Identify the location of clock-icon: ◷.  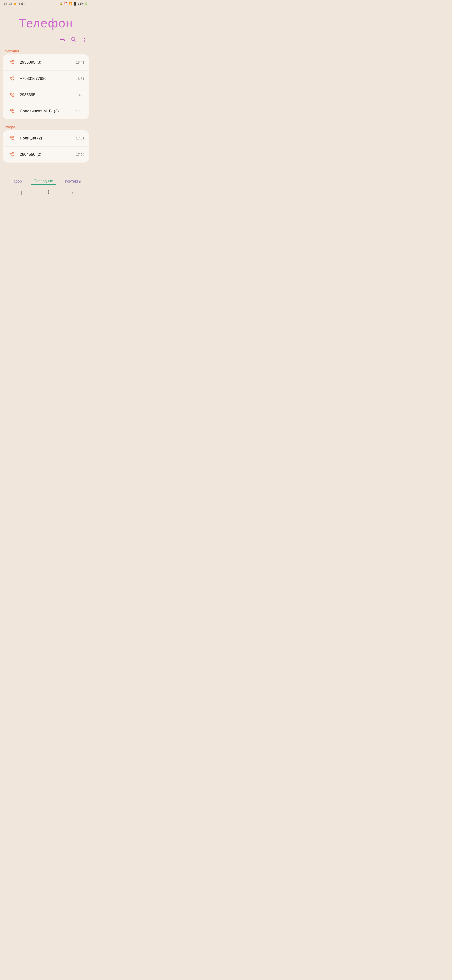
(19, 4).